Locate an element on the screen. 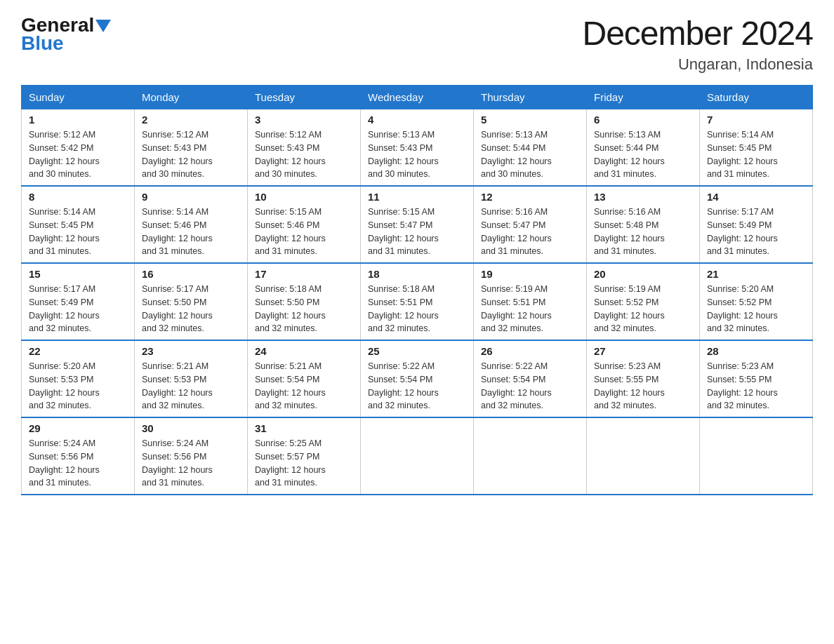 The height and width of the screenshot is (644, 834). day-number: 2 is located at coordinates (191, 119).